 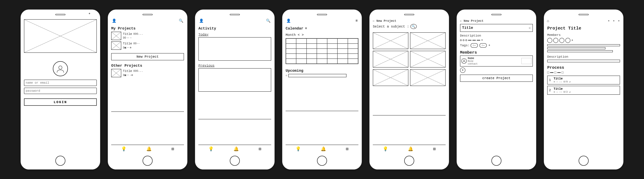 What do you see at coordinates (211, 149) in the screenshot?
I see `lamp-nav-icon-3: 💡` at bounding box center [211, 149].